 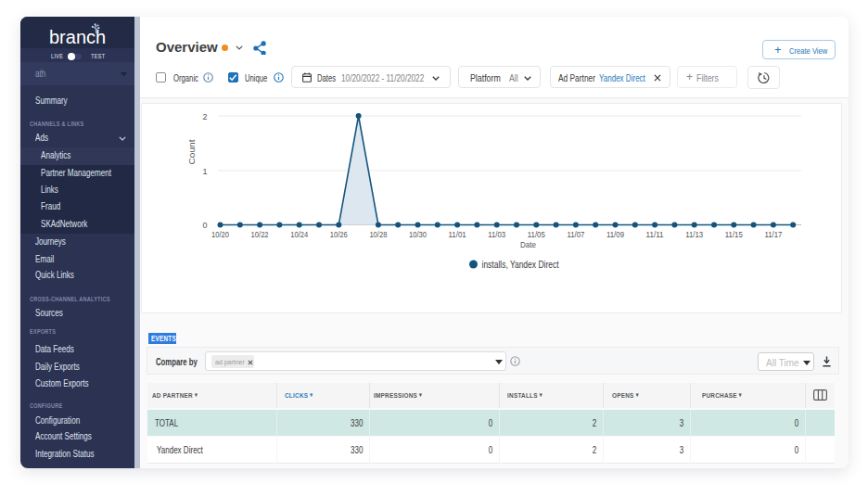 I want to click on svg-text: installs, Yandex Direct, so click(x=519, y=265).